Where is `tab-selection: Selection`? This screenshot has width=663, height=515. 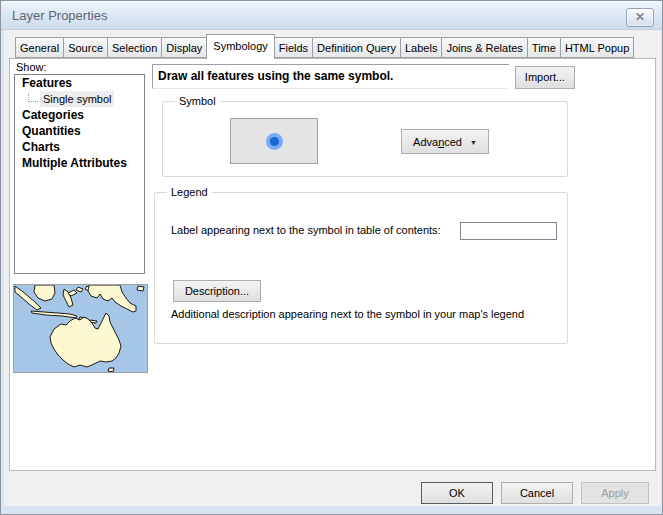
tab-selection: Selection is located at coordinates (135, 48).